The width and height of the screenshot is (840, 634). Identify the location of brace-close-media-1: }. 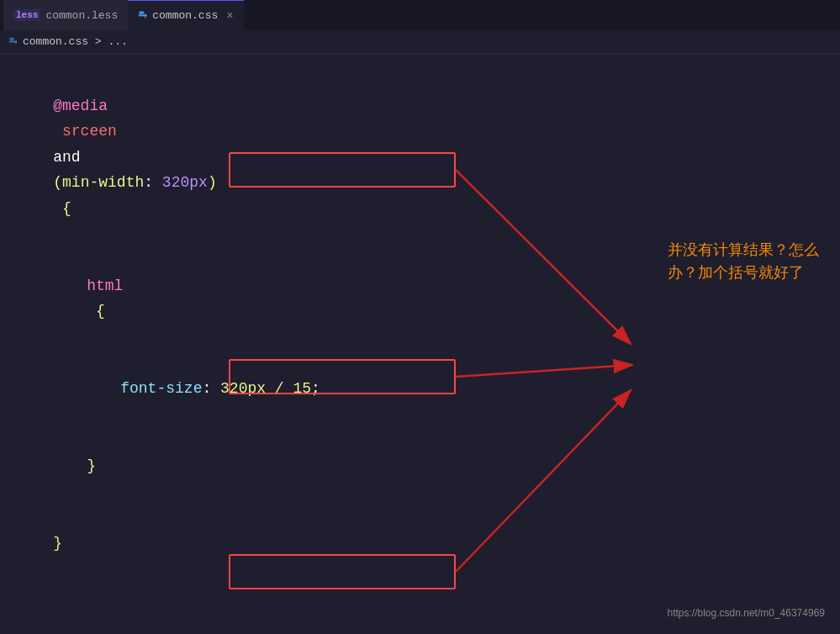
(57, 543).